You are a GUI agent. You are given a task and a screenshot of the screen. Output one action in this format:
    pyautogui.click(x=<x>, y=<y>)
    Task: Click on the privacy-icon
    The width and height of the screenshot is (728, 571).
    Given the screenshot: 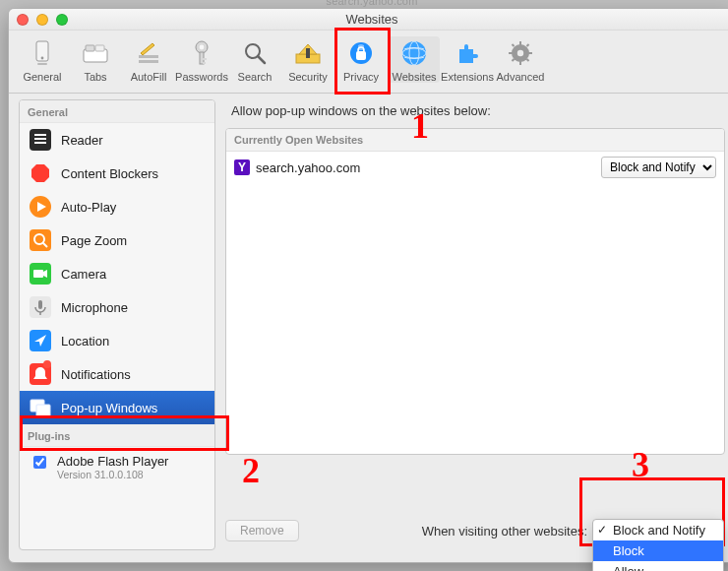 What is the action you would take?
    pyautogui.click(x=361, y=53)
    